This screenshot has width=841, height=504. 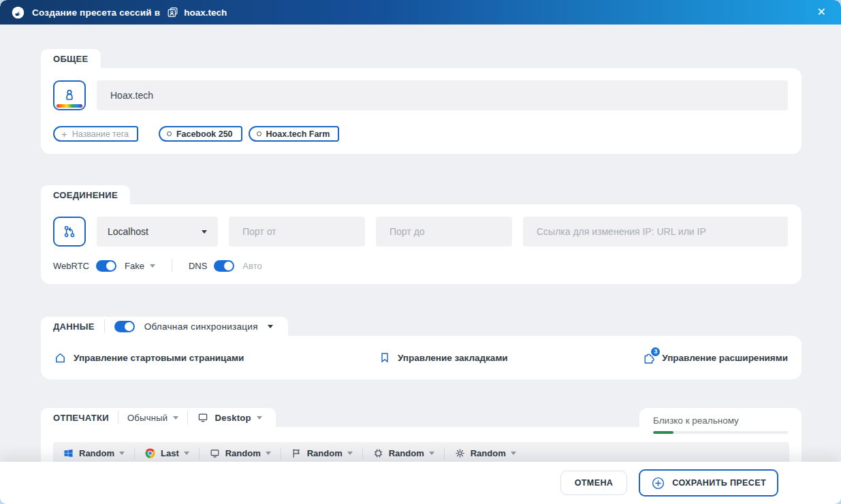 I want to click on plus-icon: +, so click(x=64, y=133).